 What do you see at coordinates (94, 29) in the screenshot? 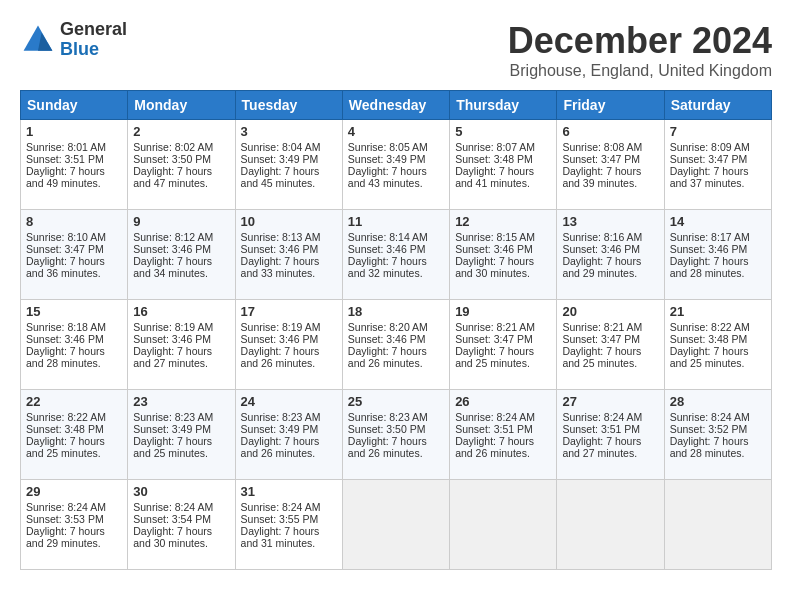
I see `logo-general: General` at bounding box center [94, 29].